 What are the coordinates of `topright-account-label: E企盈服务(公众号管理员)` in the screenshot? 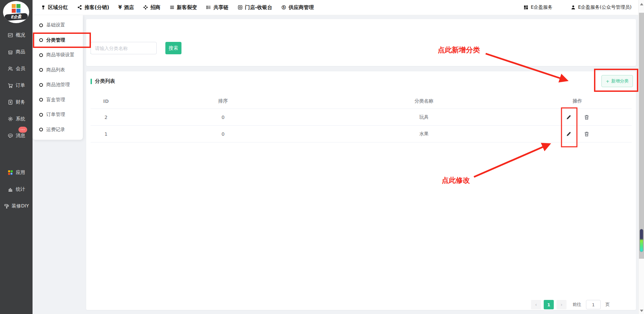 It's located at (605, 7).